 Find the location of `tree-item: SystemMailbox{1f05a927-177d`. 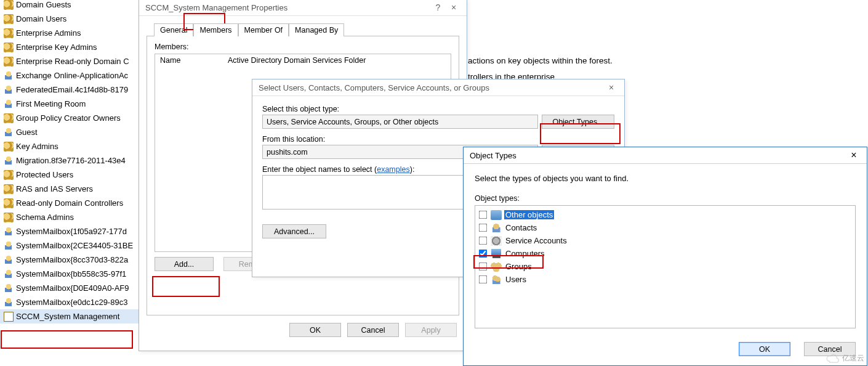

tree-item: SystemMailbox{1f05a927-177d is located at coordinates (80, 232).